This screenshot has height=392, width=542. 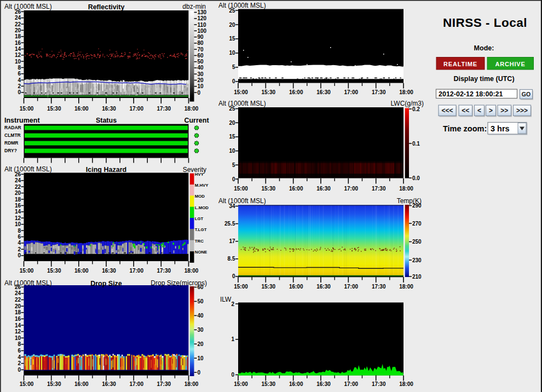 I want to click on svg-text: 210, so click(x=417, y=277).